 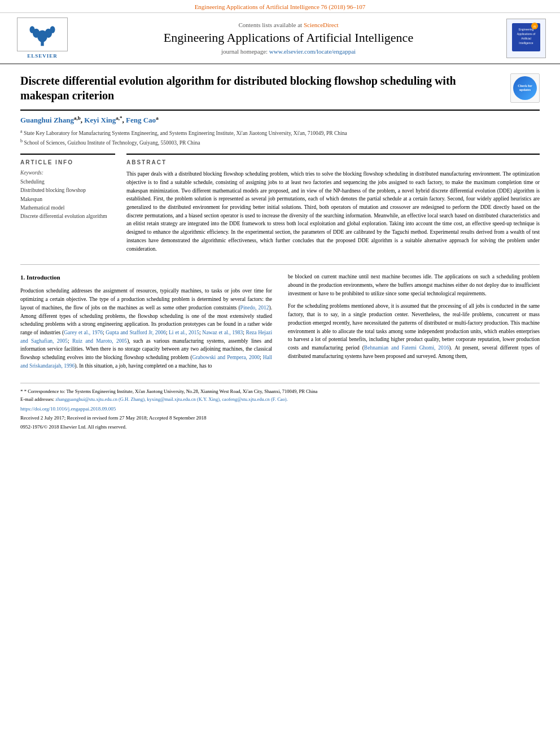 What do you see at coordinates (525, 88) in the screenshot?
I see `check-updates-label: Check for updates` at bounding box center [525, 88].